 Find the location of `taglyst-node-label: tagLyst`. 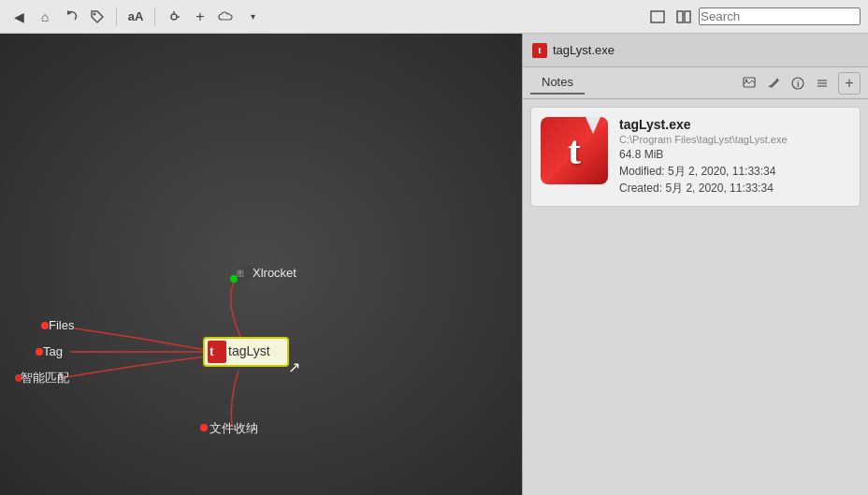

taglyst-node-label: tagLyst is located at coordinates (249, 351).